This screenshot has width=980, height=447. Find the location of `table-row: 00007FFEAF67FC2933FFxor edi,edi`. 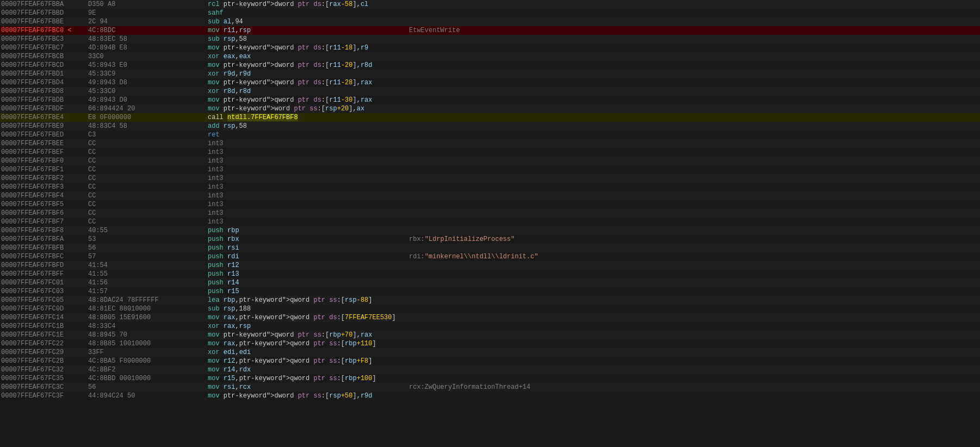

table-row: 00007FFEAF67FC2933FFxor edi,edi is located at coordinates (490, 352).